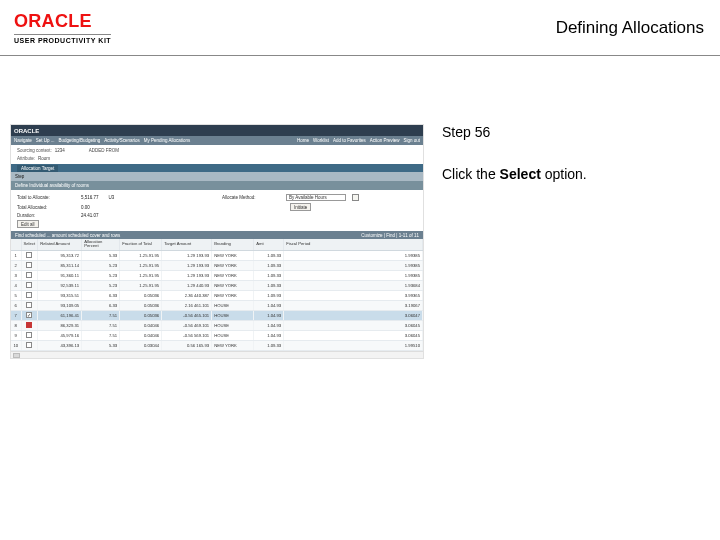 The height and width of the screenshot is (540, 720). What do you see at coordinates (356, 198) in the screenshot?
I see `lookup-icon` at bounding box center [356, 198].